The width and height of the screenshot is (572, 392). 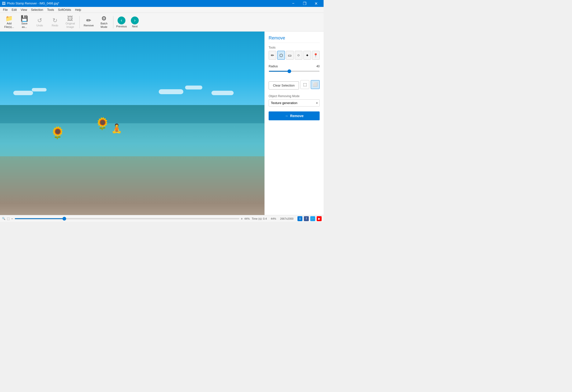 What do you see at coordinates (273, 66) in the screenshot?
I see `radius-label: Radius` at bounding box center [273, 66].